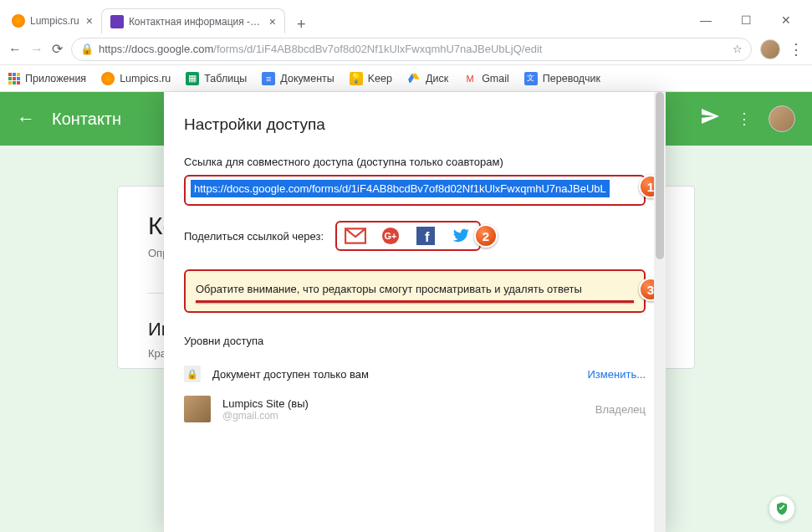  I want to click on menu-button: ⋮, so click(796, 49).